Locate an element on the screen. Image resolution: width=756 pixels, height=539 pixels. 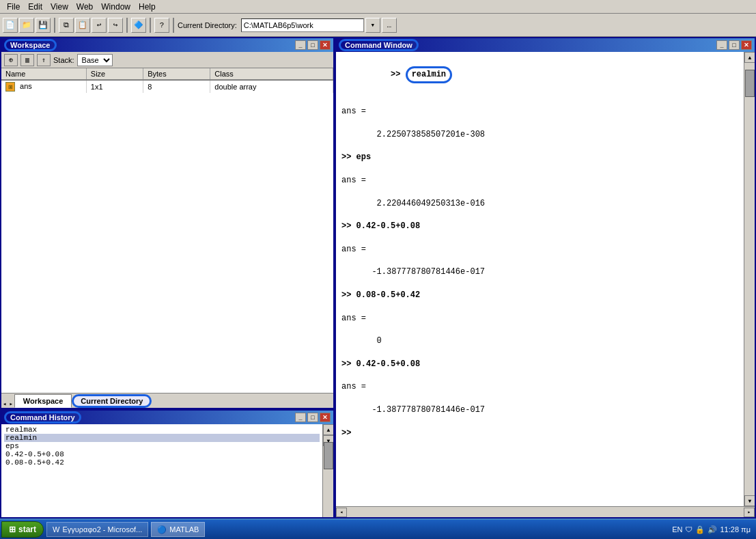
toolbar: 📄 📁 💾 ⧉ 📋 ↩ ↪ 🔷 ? Current Directory: ▾ … is located at coordinates (378, 25).